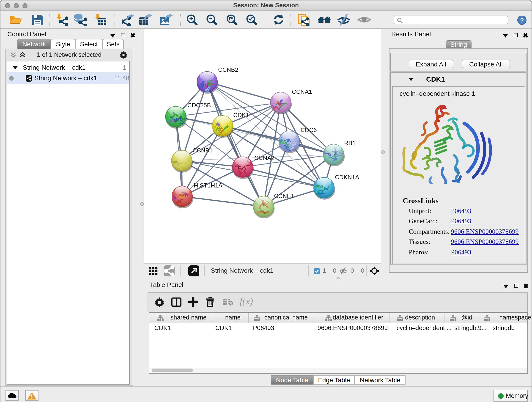 This screenshot has height=402, width=532. I want to click on svg-text: HIST1H1A, so click(208, 185).